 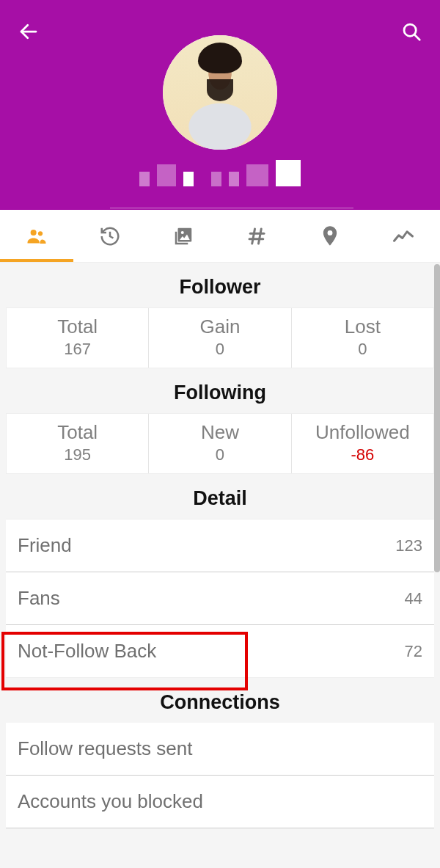 What do you see at coordinates (414, 652) in the screenshot?
I see `detail-value: 72` at bounding box center [414, 652].